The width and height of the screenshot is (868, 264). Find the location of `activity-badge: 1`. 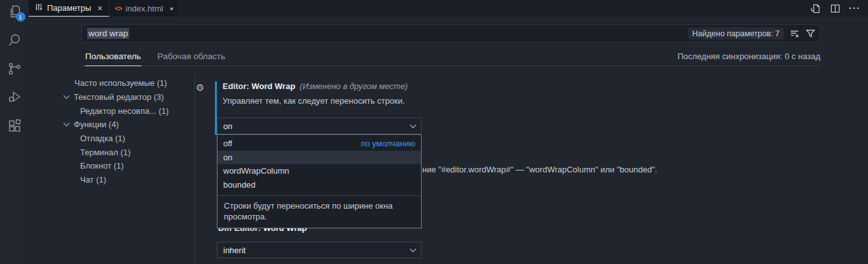

activity-badge: 1 is located at coordinates (20, 17).